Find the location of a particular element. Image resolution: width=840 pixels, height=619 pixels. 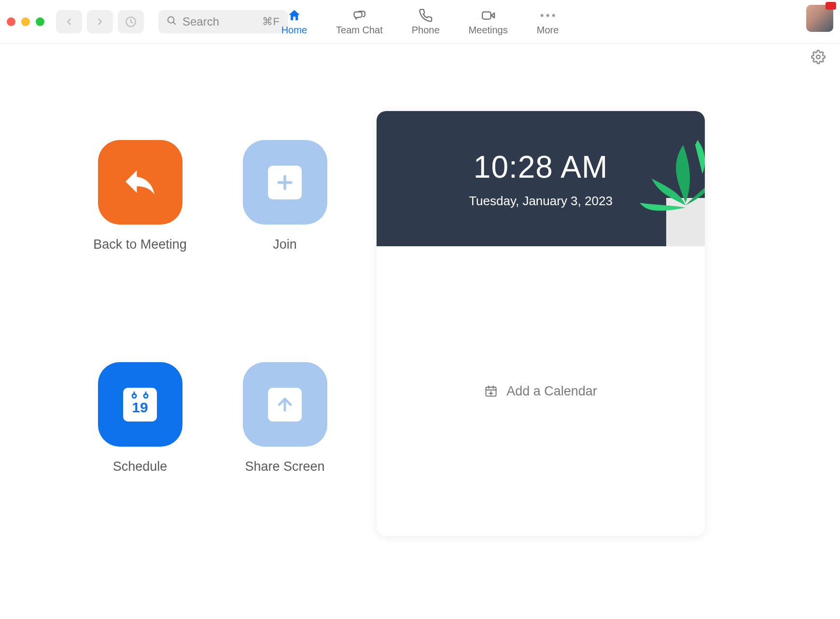

plus-icon is located at coordinates (285, 183).